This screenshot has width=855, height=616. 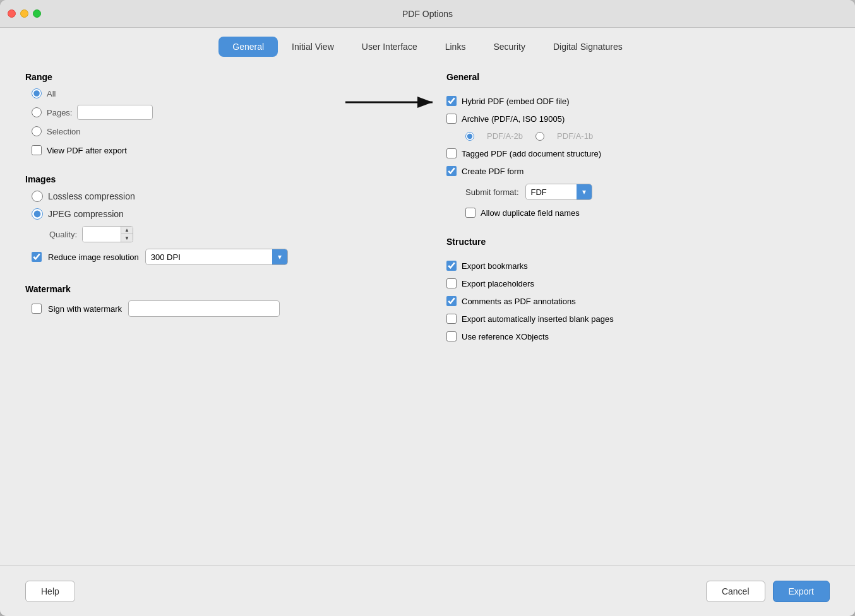 What do you see at coordinates (220, 214) in the screenshot?
I see `jpeg-row: JPEG compression` at bounding box center [220, 214].